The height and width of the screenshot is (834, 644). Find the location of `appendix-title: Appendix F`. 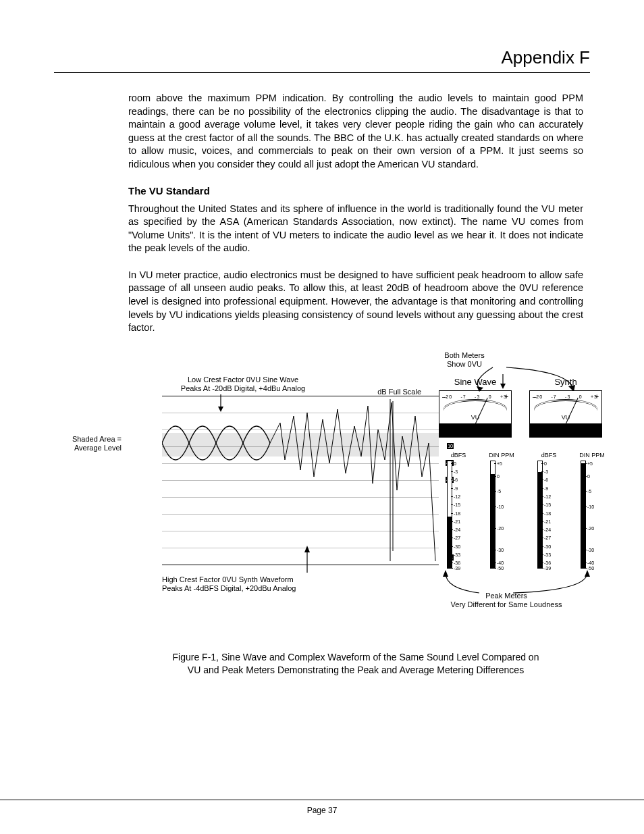

appendix-title: Appendix F is located at coordinates (322, 58).